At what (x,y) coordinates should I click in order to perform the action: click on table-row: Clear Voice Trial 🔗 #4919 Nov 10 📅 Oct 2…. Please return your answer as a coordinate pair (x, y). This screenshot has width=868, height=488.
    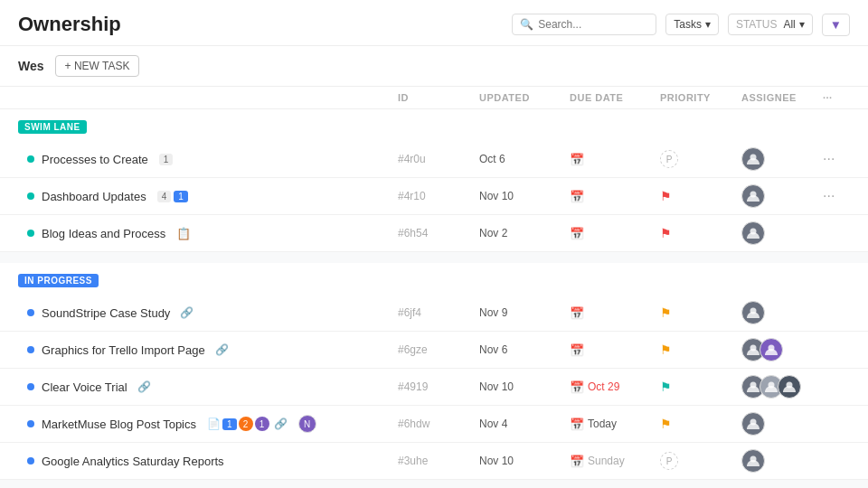
    Looking at the image, I should click on (434, 387).